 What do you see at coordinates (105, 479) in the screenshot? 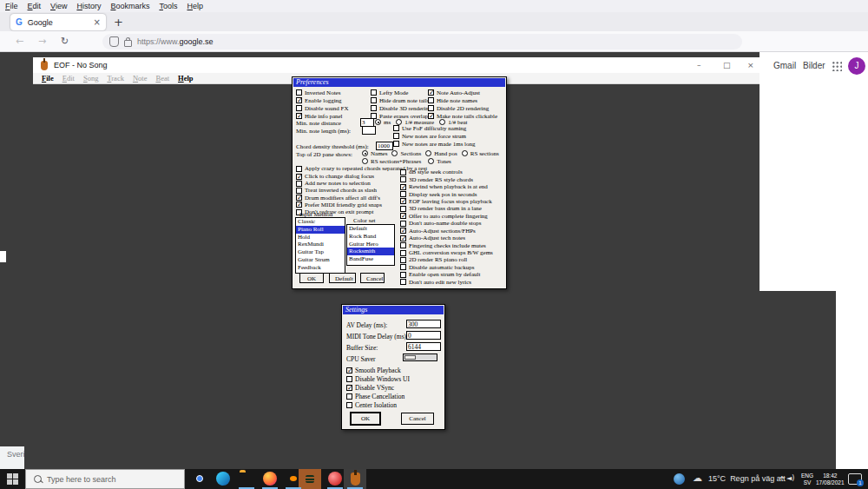
I see `taskbar-search: Type here to search` at bounding box center [105, 479].